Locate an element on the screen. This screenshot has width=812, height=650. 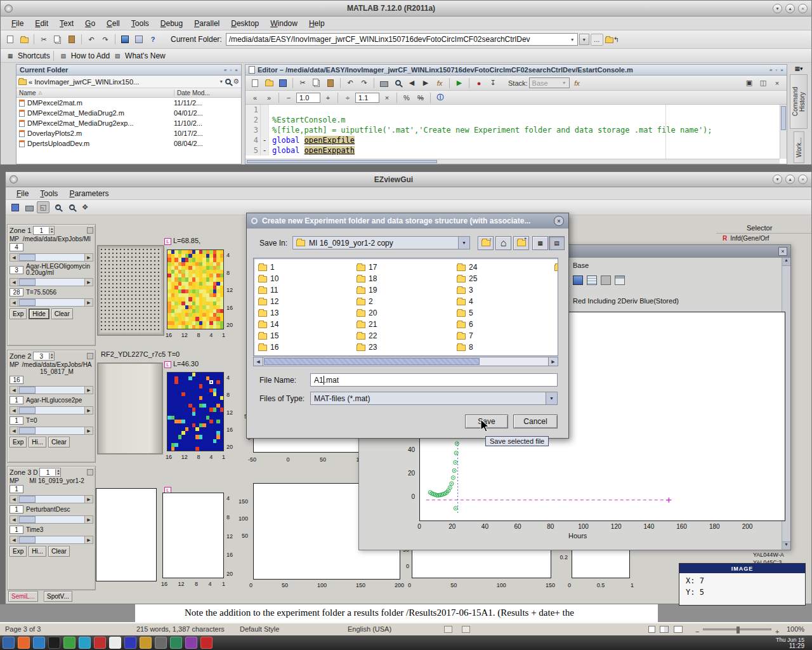
editor-vscrollbar is located at coordinates (783, 132).